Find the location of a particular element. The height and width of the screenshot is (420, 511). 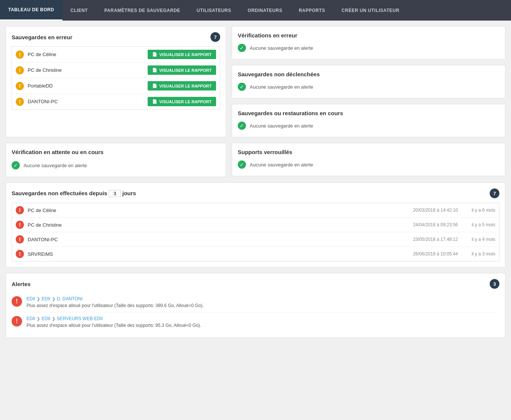

nav-parametres: PARAMÈTRES DE SAUVEGARDE is located at coordinates (142, 10).